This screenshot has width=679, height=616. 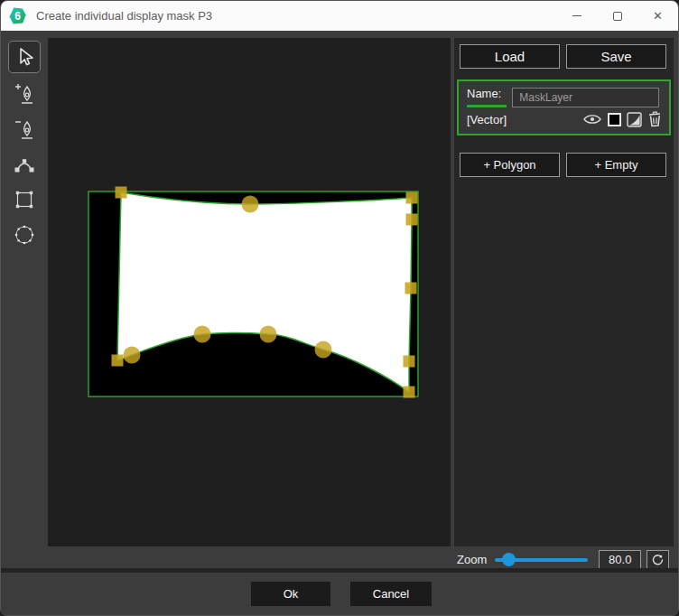 What do you see at coordinates (24, 164) in the screenshot?
I see `curve-tool` at bounding box center [24, 164].